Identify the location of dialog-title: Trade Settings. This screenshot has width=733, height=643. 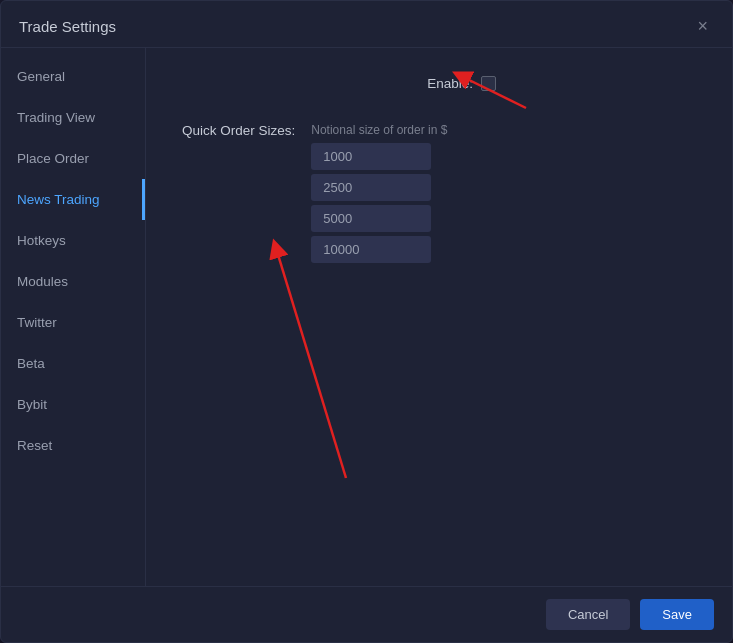
(68, 26).